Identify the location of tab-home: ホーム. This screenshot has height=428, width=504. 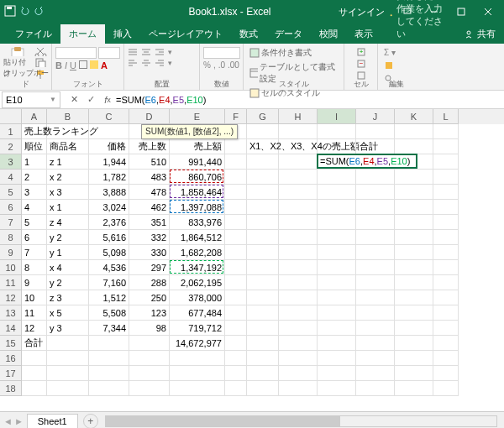
(82, 34).